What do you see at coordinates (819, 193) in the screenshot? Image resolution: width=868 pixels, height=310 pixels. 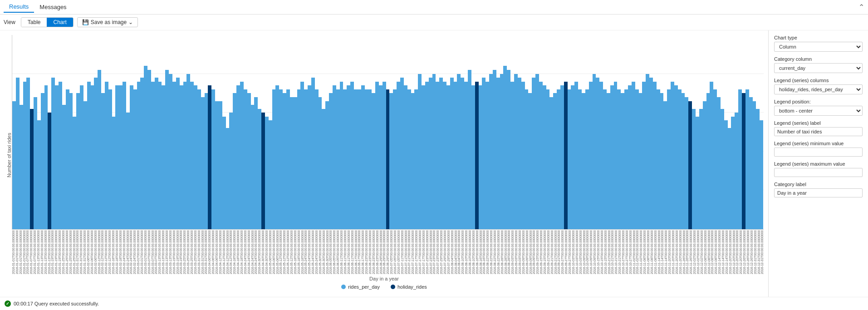 I see `category-label-input` at bounding box center [819, 193].